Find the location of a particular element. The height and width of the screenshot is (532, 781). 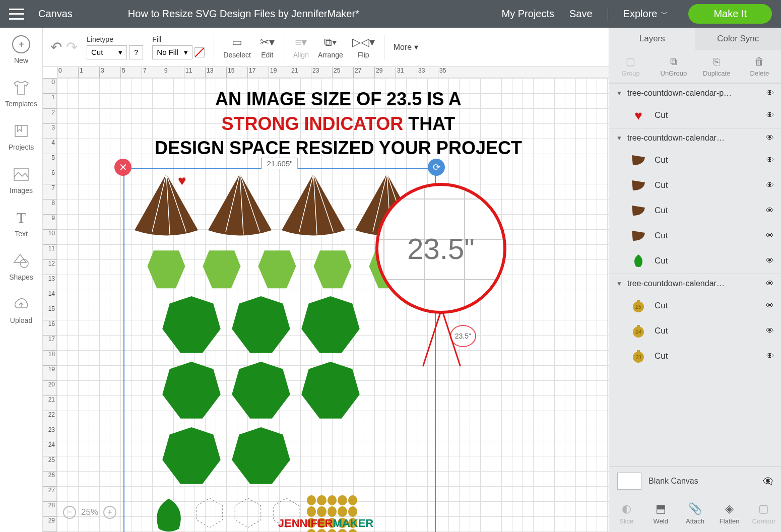

layer-group: ▼tree-countdown-calendar-p…👁 is located at coordinates (695, 93).